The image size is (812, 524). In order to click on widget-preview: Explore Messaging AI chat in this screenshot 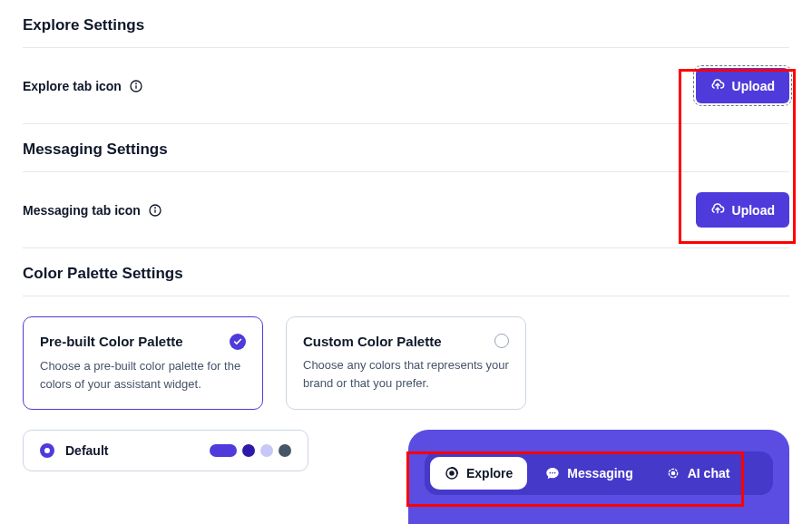, I will do `click(599, 477)`.